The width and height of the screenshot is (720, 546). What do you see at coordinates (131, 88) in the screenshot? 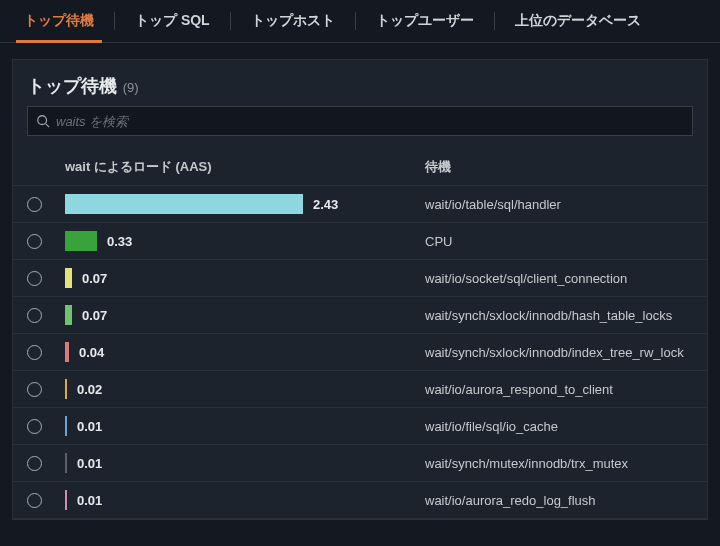
I see `panel-count: (9)` at bounding box center [131, 88].